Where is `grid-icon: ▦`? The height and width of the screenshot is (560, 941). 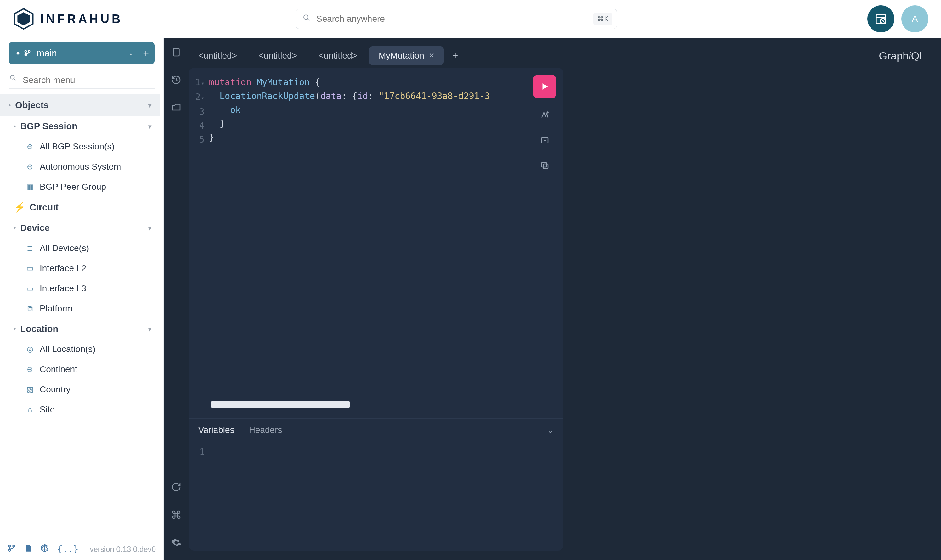
grid-icon: ▦ is located at coordinates (30, 187).